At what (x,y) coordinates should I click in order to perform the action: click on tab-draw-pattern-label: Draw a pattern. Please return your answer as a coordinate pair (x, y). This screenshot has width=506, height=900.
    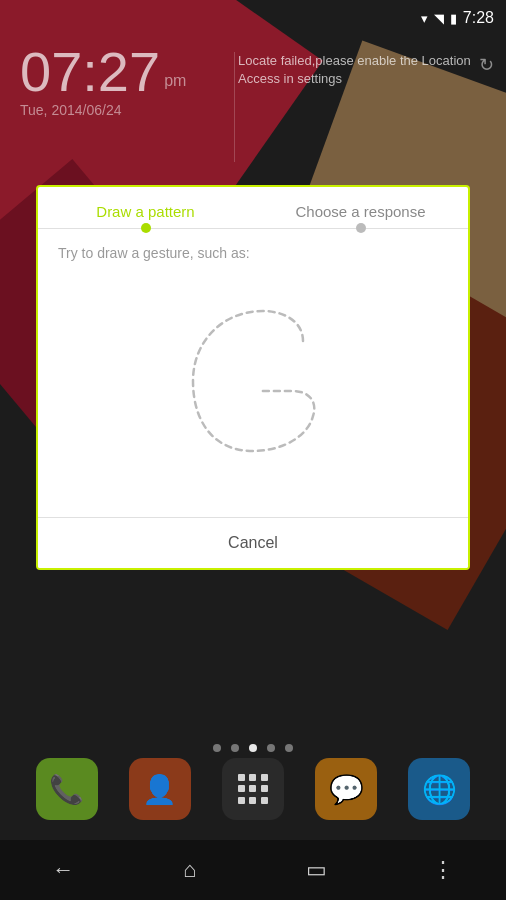
    Looking at the image, I should click on (145, 212).